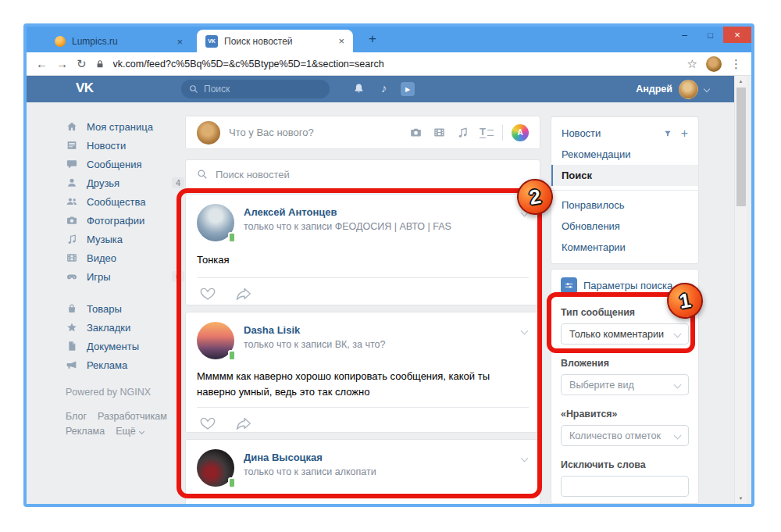  I want to click on news-icon, so click(72, 145).